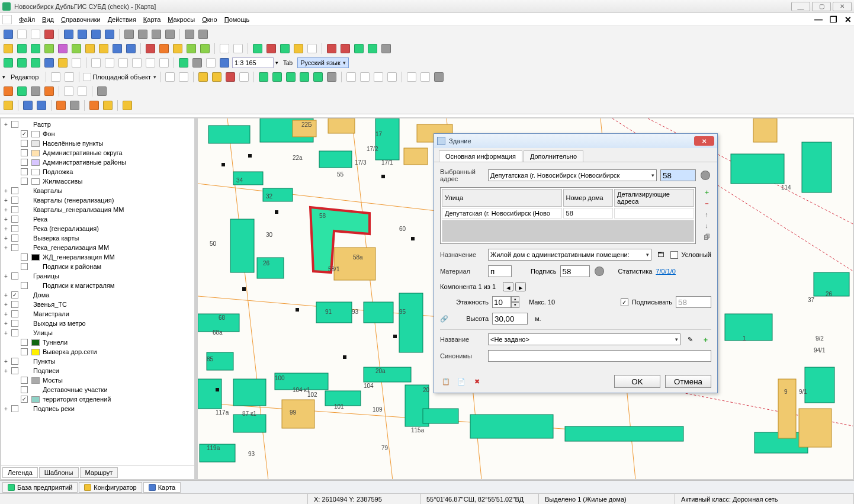 Image resolution: width=854 pixels, height=504 pixels. Describe the element at coordinates (553, 156) in the screenshot. I see `tab-additional: Дополнительно` at that location.